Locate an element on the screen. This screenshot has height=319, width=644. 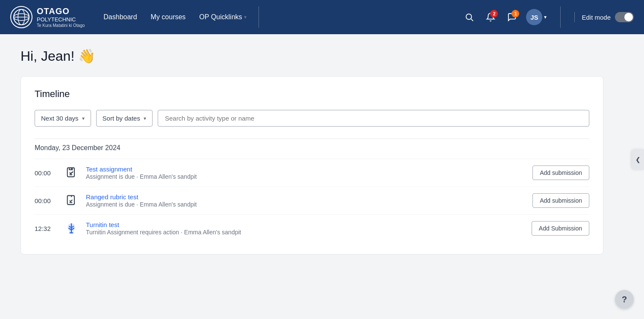
chevron-left-icon: ❮ is located at coordinates (638, 160).